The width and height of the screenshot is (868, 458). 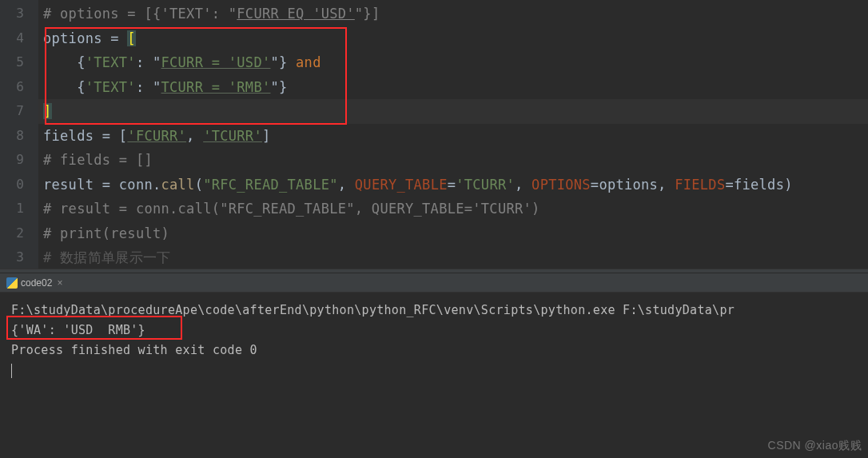 What do you see at coordinates (12, 38) in the screenshot?
I see `line-number: 4` at bounding box center [12, 38].